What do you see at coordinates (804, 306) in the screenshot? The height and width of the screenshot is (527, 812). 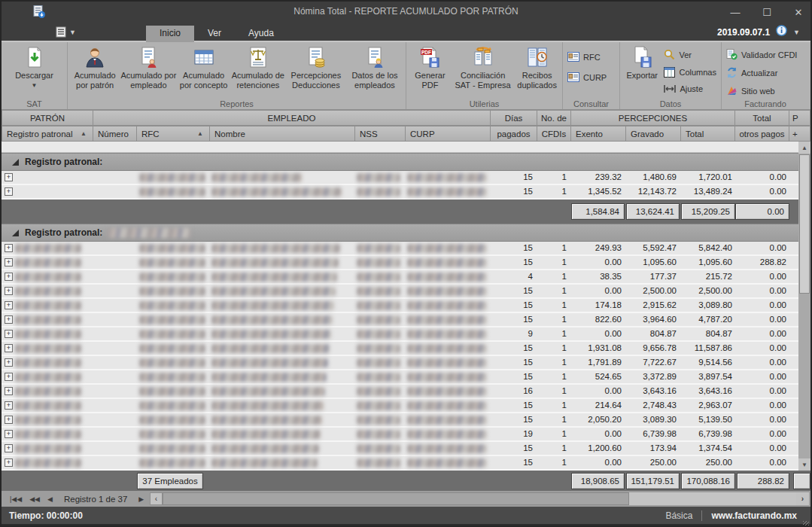 I see `vertical-scrollbar: ▲ ▼` at bounding box center [804, 306].